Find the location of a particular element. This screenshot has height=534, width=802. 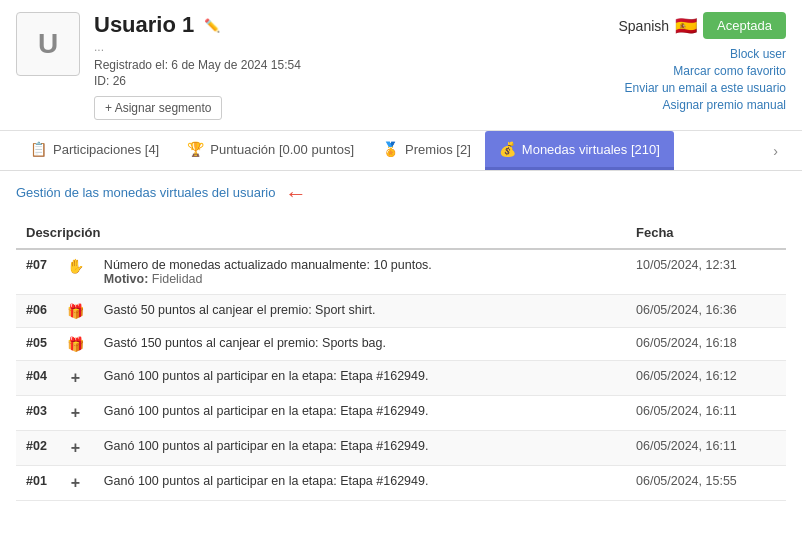

manage-link-section: Gestión de las monedas virtuales del usu… is located at coordinates (401, 194).